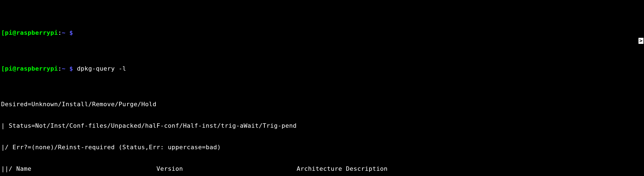 This screenshot has width=644, height=176. Describe the element at coordinates (322, 33) in the screenshot. I see `prompt-line-1: [pi@raspberrypi:~ $` at that location.